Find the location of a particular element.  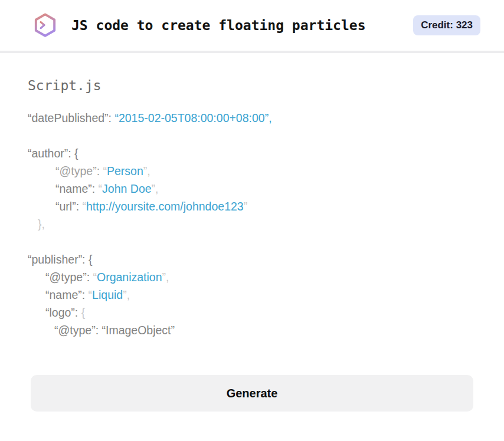

code-token: “url”: is located at coordinates (69, 206).